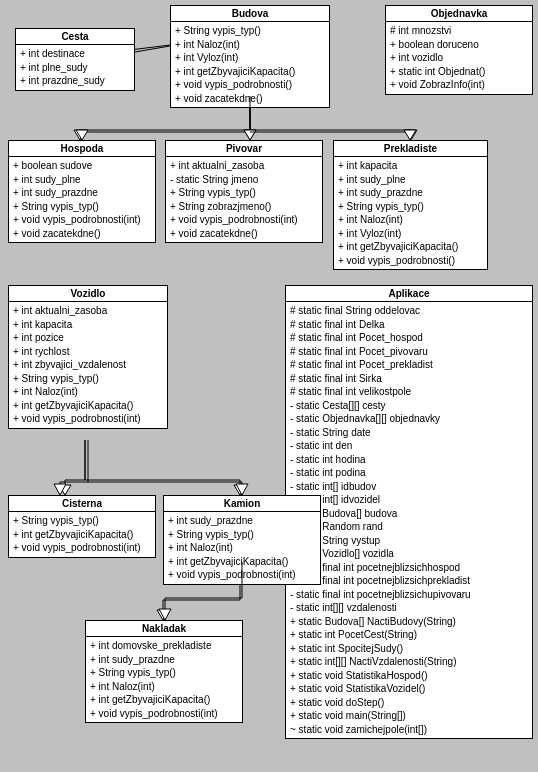 This screenshot has height=772, width=538. Describe the element at coordinates (409, 622) in the screenshot. I see `app-m24: + static Budova[] NactiBudovy(String)` at that location.